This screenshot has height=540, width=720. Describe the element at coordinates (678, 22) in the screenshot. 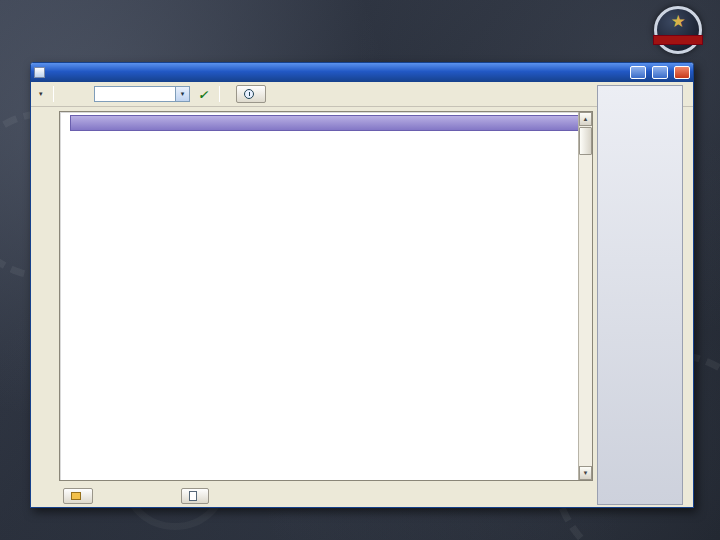

I see `star-icon: ★` at that location.